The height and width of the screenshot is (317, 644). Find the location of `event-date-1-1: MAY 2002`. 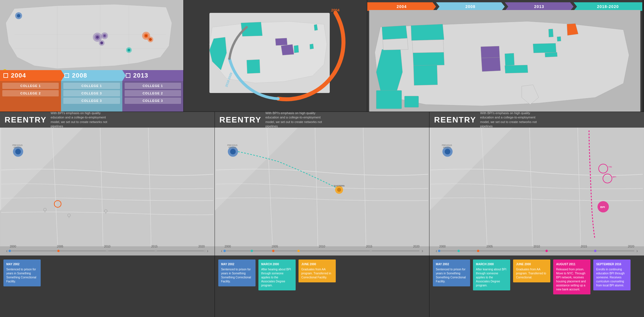

event-date-1-1: MAY 2002 is located at coordinates (22, 264).